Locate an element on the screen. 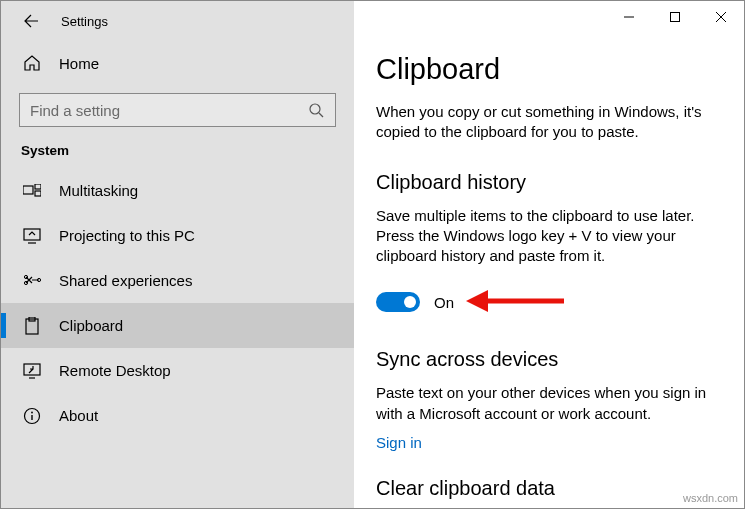  sync-desc: Paste text on your other devices when yo… is located at coordinates (549, 404).